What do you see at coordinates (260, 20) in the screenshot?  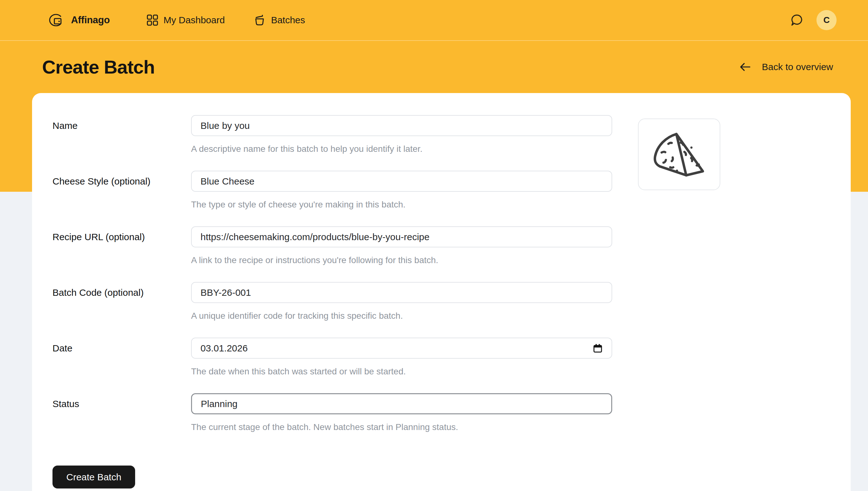 I see `batch-bucket-icon` at bounding box center [260, 20].